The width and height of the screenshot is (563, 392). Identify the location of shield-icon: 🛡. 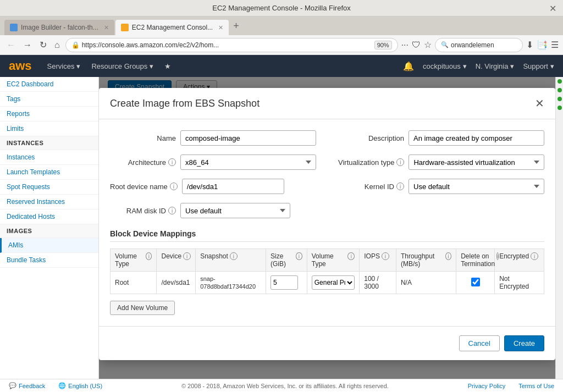
(416, 45).